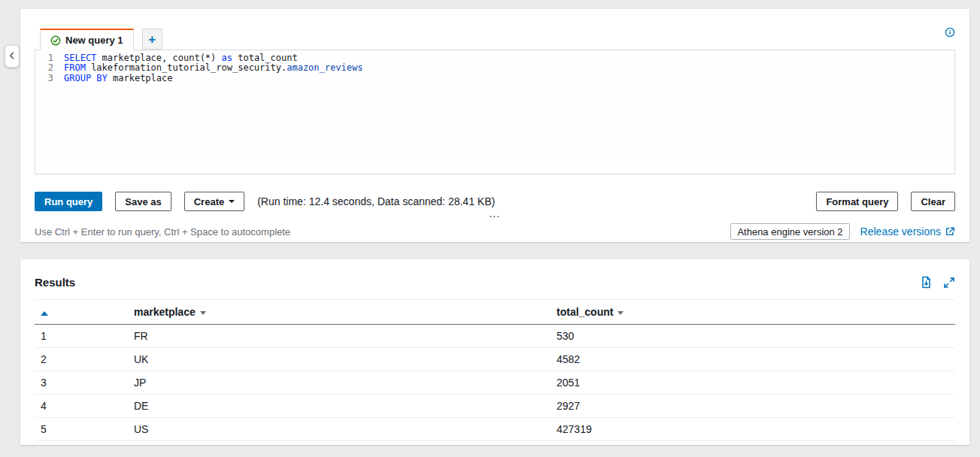 The width and height of the screenshot is (980, 457). I want to click on table-cell: 4582, so click(756, 359).